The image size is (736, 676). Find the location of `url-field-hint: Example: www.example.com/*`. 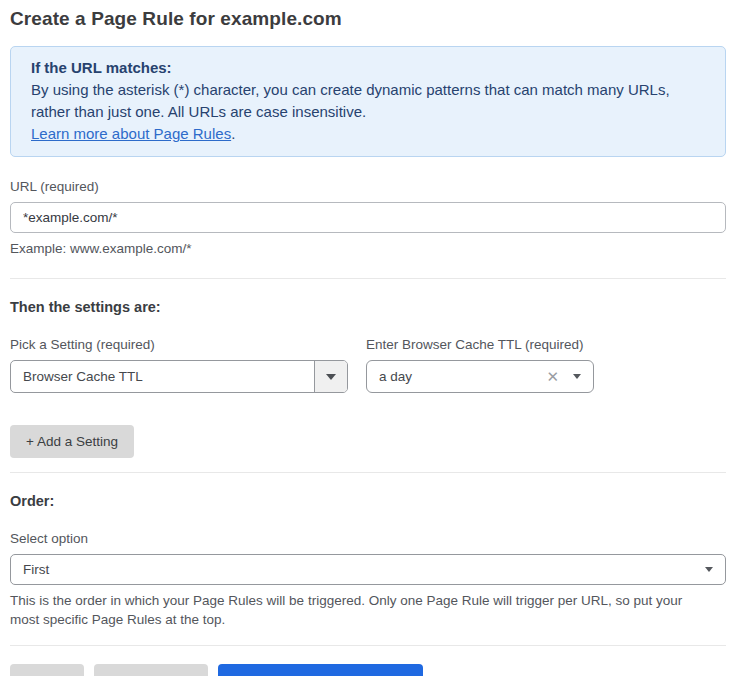

url-field-hint: Example: www.example.com/* is located at coordinates (368, 248).